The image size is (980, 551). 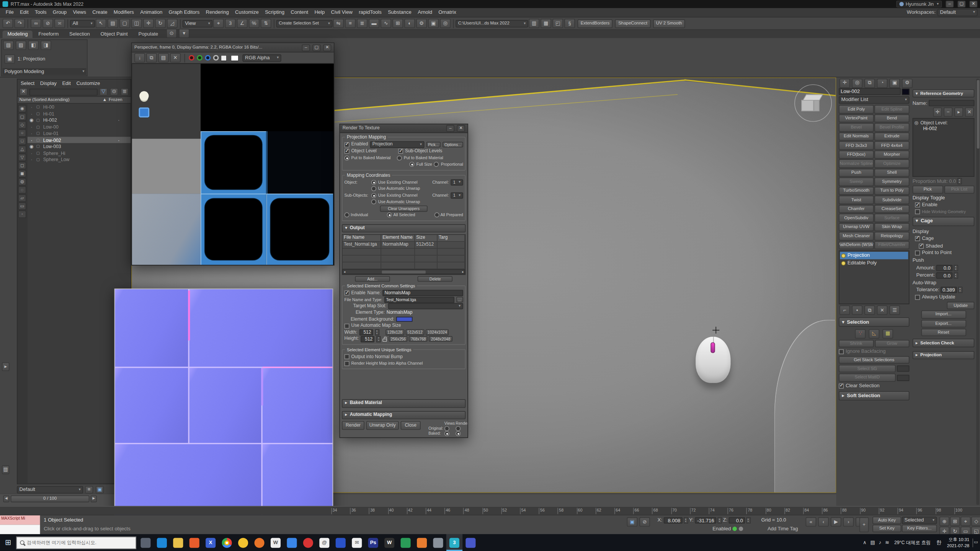 What do you see at coordinates (22, 174) in the screenshot?
I see `explorer-filter-icon: ◼` at bounding box center [22, 174].